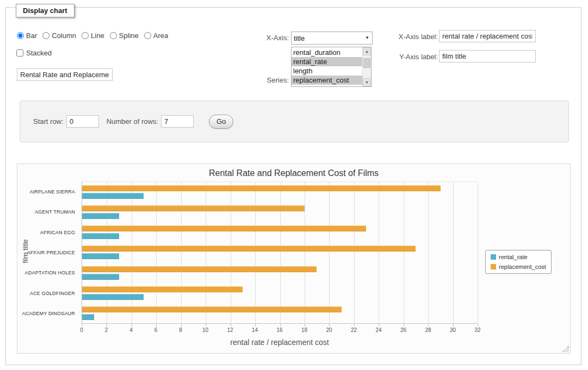  What do you see at coordinates (294, 173) in the screenshot?
I see `chart-title: Rental Rate and Replacement Cost of Film…` at bounding box center [294, 173].